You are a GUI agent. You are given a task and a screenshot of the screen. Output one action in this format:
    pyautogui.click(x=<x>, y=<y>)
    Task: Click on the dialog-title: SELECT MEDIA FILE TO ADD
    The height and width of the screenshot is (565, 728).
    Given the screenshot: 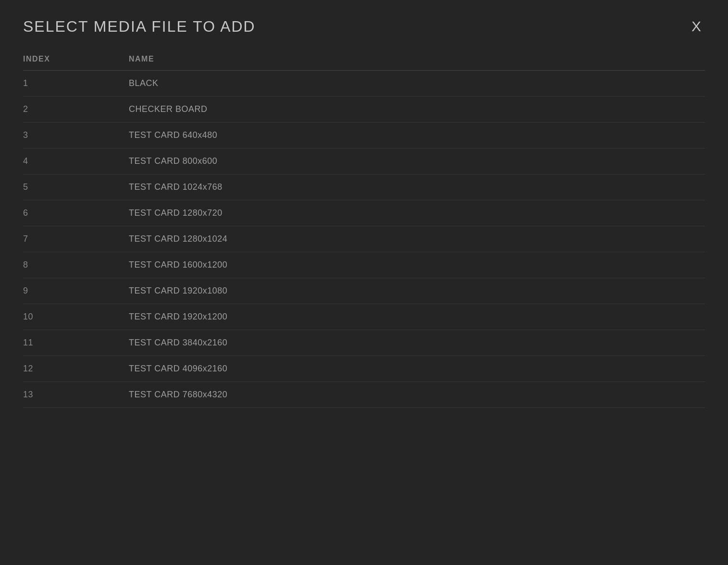 What is the action you would take?
    pyautogui.click(x=139, y=27)
    